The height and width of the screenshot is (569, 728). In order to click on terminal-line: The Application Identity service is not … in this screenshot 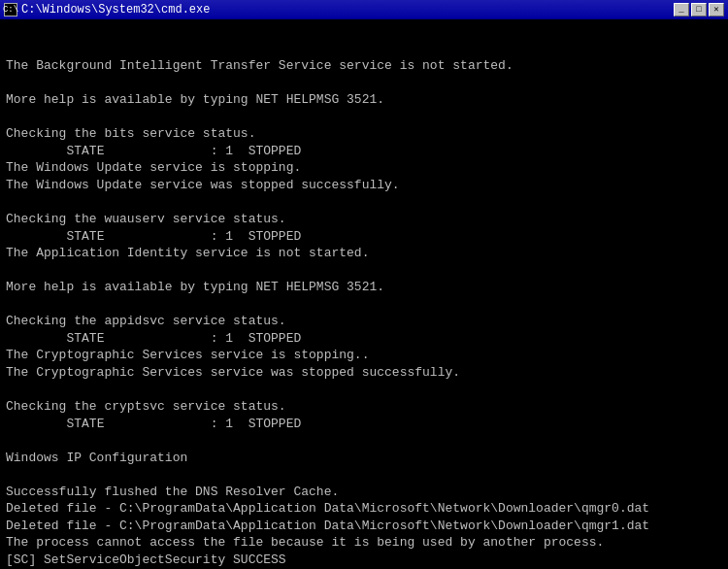, I will do `click(364, 253)`.